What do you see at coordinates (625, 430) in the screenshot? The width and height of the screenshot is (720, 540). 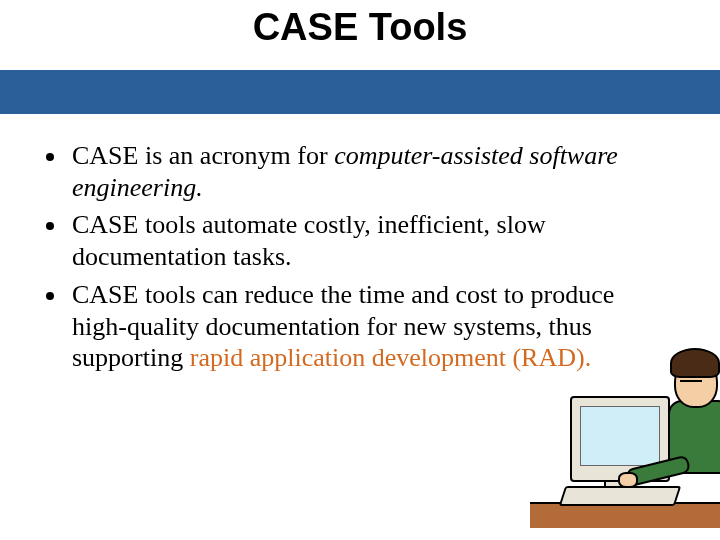 I see `clipart-person-at-computer` at bounding box center [625, 430].